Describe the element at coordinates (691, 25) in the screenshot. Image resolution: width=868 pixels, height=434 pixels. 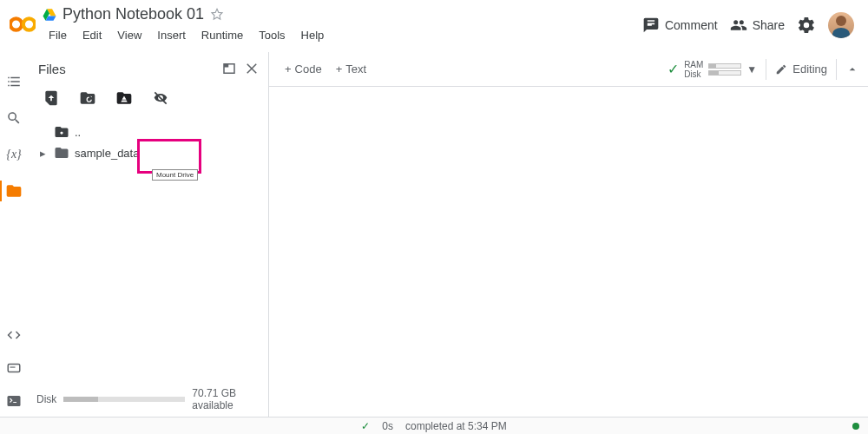
I see `comment-label: Comment` at that location.